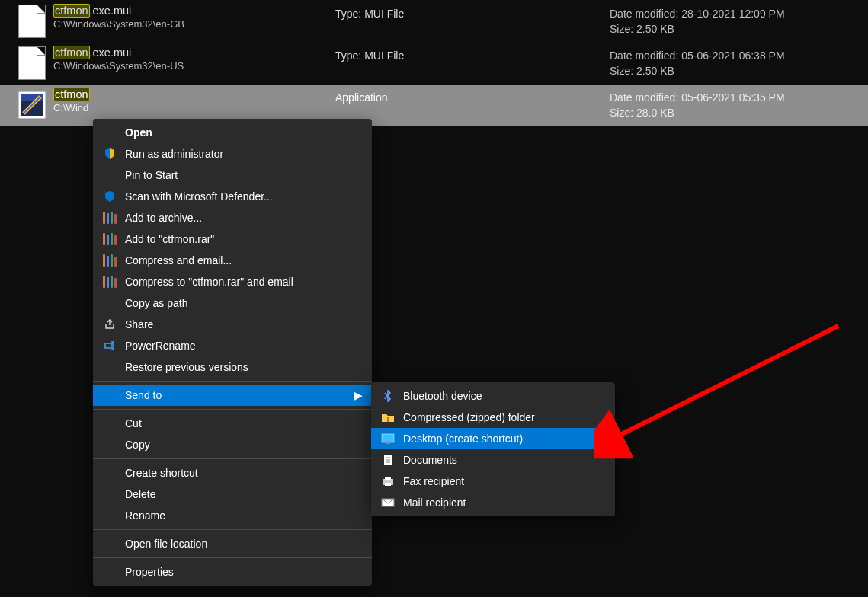 The image size is (868, 597). I want to click on bluetooth-icon, so click(388, 396).